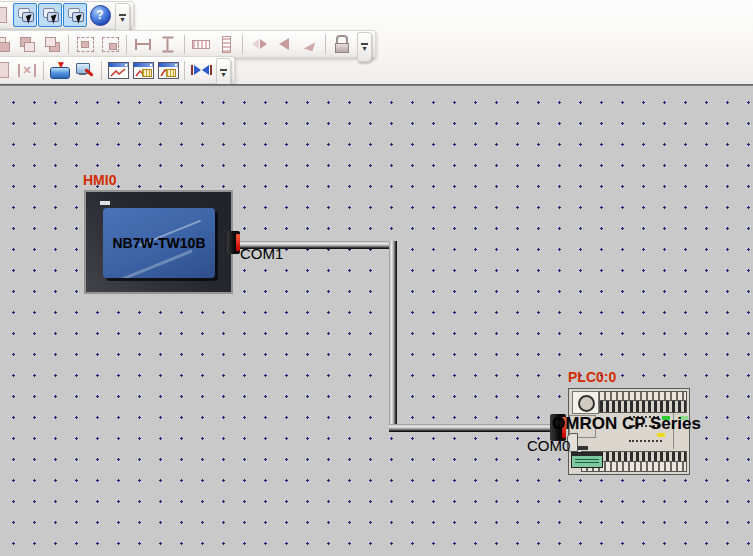 Image resolution: width=753 pixels, height=556 pixels. I want to click on plc-power-connector, so click(587, 460).